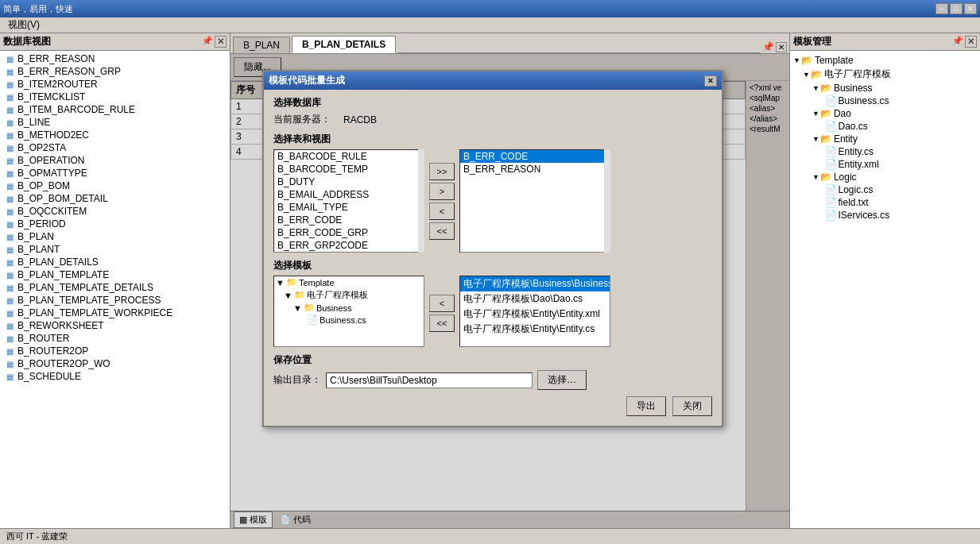 The width and height of the screenshot is (980, 544). What do you see at coordinates (442, 311) in the screenshot?
I see `template-arrow-buttons: < <<` at bounding box center [442, 311].